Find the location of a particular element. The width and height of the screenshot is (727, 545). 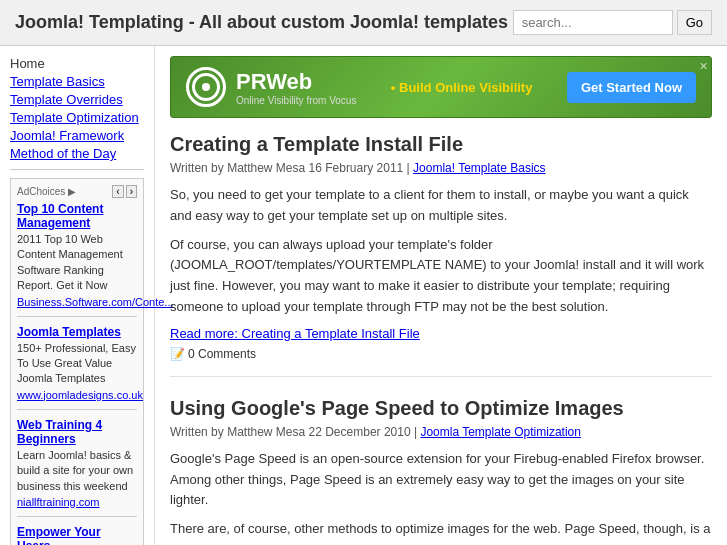

sidebar-item-template-overrides: Template Overrides is located at coordinates (77, 100).